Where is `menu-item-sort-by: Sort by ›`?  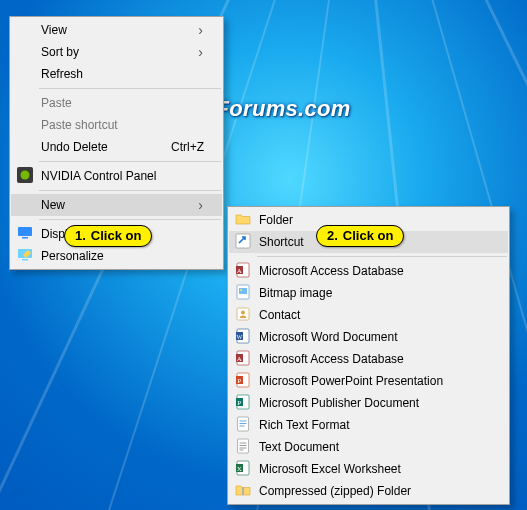
menu-item-sort-by: Sort by › is located at coordinates (116, 52).